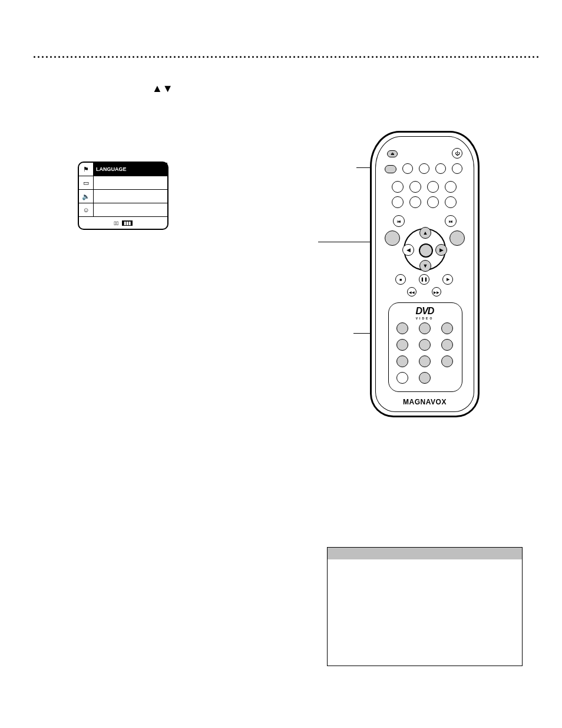 The width and height of the screenshot is (562, 728). Describe the element at coordinates (425, 266) in the screenshot. I see `dpad-down: ▼` at that location.